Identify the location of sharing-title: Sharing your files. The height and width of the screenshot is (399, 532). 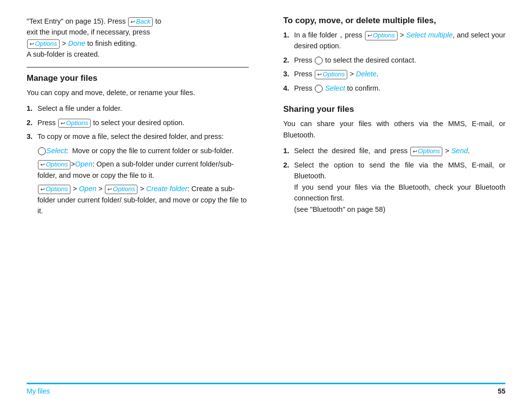
(394, 109).